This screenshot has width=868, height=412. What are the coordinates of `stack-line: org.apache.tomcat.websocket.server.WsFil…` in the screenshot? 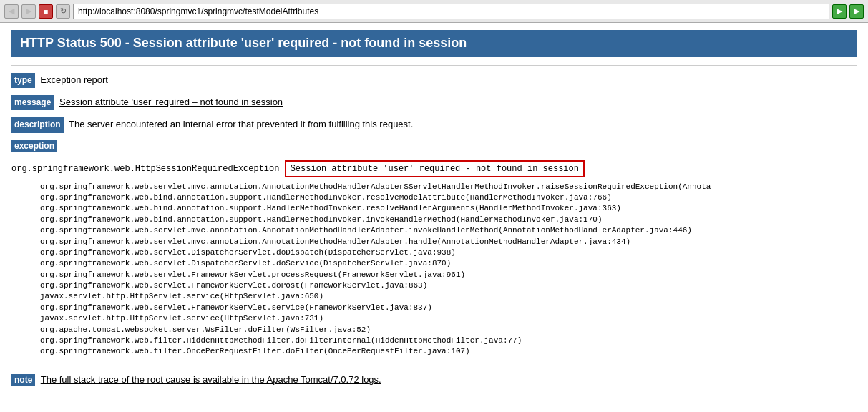 It's located at (448, 330).